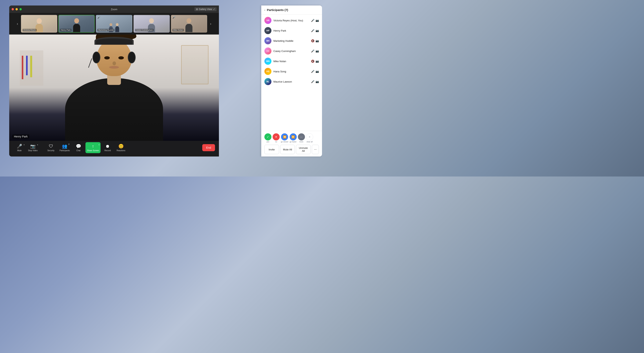 The height and width of the screenshot is (353, 644). I want to click on window-title: Zoom, so click(114, 9).